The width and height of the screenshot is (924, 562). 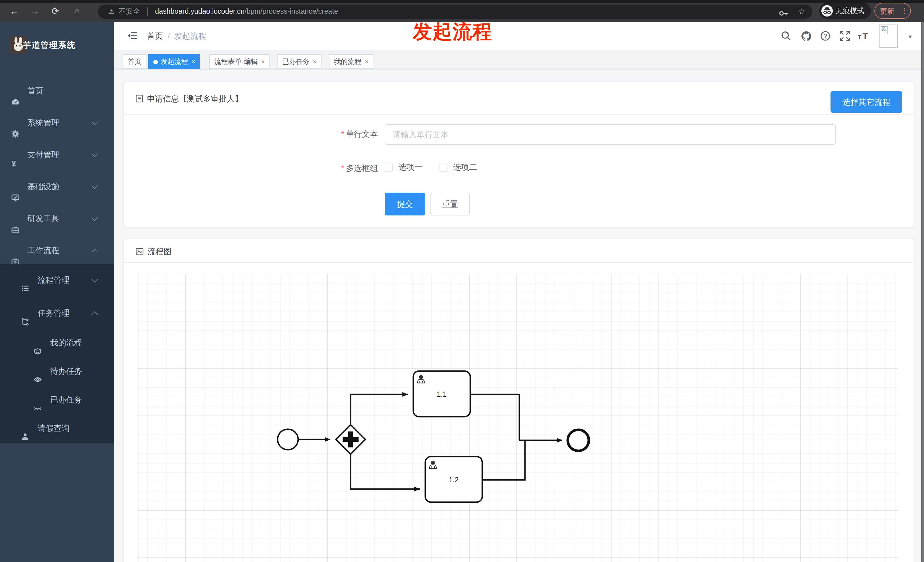 What do you see at coordinates (405, 204) in the screenshot?
I see `submit-button: 提交` at bounding box center [405, 204].